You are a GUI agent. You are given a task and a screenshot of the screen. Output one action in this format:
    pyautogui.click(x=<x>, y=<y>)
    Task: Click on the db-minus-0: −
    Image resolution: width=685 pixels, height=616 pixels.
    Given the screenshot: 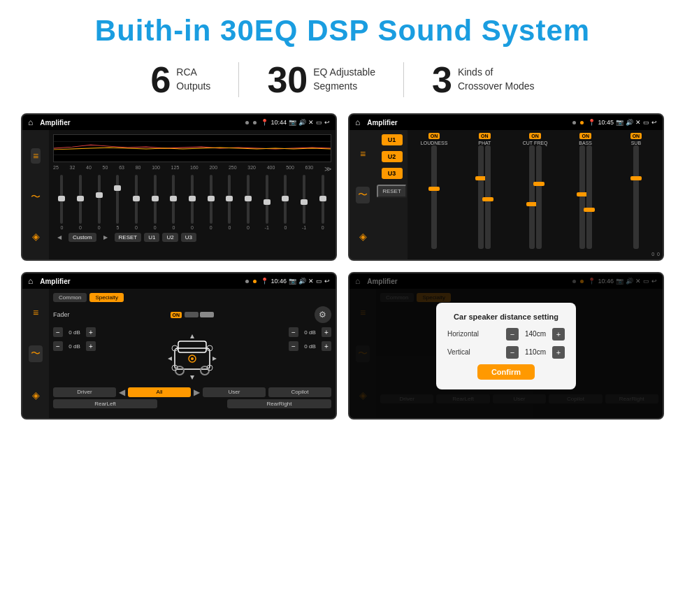 What is the action you would take?
    pyautogui.click(x=58, y=332)
    